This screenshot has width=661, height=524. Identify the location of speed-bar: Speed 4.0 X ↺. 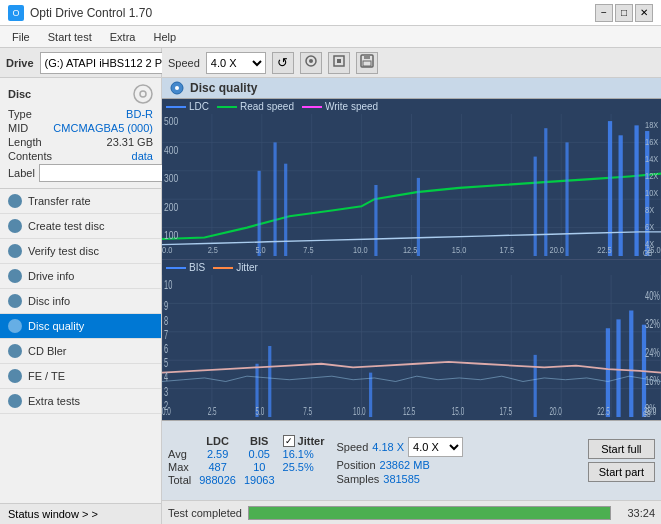
(412, 63).